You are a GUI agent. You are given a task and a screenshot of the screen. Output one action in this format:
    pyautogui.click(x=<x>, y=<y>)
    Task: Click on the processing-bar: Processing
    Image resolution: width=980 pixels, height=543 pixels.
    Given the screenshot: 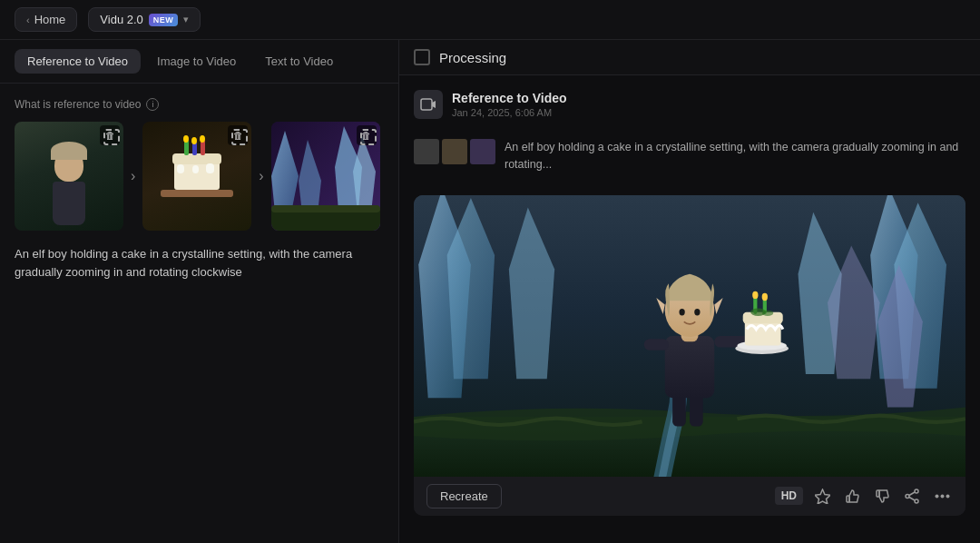 What is the action you would take?
    pyautogui.click(x=690, y=58)
    